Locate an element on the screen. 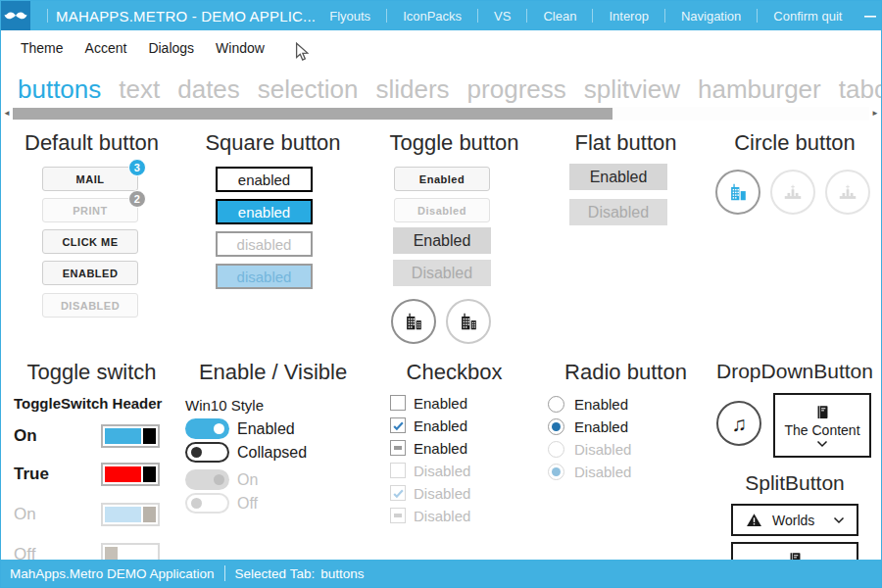  tab-sliders: sliders is located at coordinates (412, 90).